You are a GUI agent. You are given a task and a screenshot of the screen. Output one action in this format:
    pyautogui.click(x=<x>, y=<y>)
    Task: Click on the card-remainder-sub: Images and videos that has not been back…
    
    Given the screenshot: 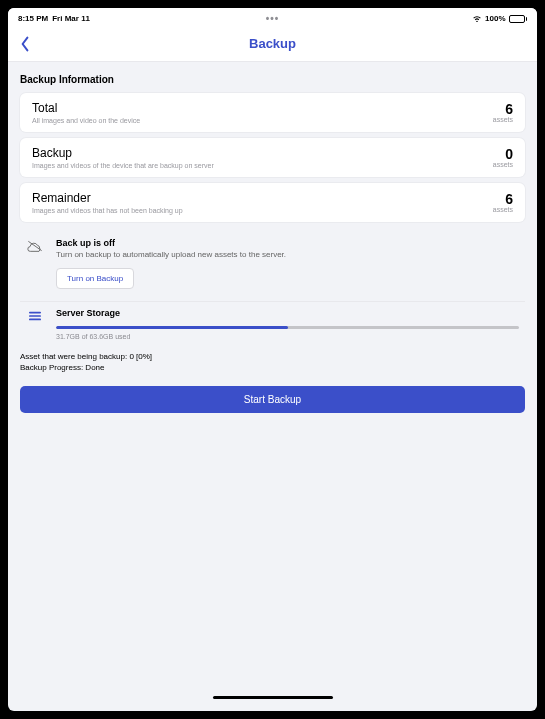 What is the action you would take?
    pyautogui.click(x=262, y=210)
    